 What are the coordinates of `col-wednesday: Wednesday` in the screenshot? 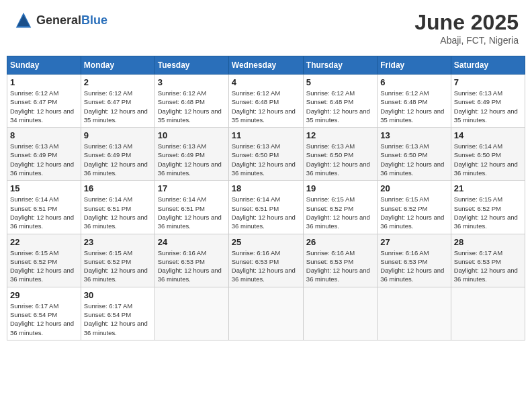 It's located at (266, 66).